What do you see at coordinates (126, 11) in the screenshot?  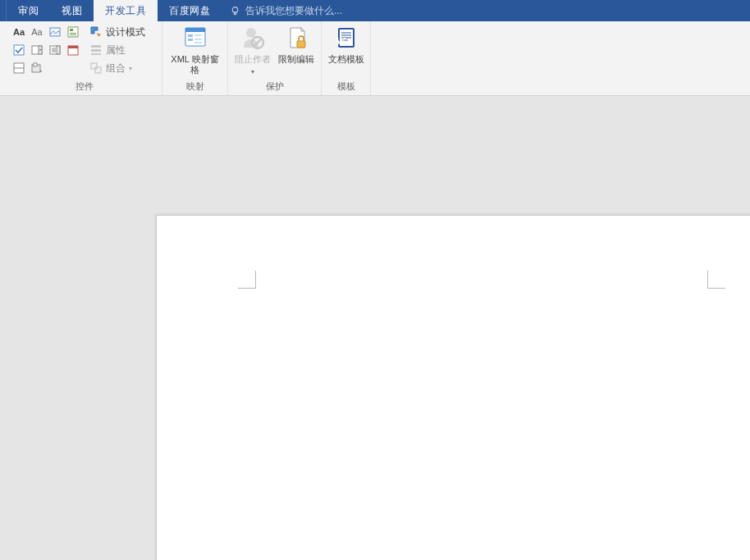 I see `tab-developer: 开发工具` at bounding box center [126, 11].